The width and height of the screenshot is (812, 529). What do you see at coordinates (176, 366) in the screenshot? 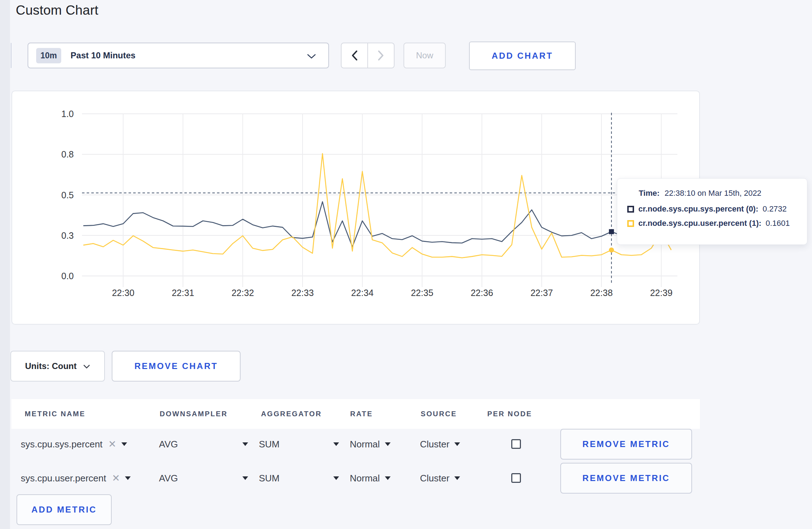
I see `remove-chart-button: REMOVE CHART` at bounding box center [176, 366].